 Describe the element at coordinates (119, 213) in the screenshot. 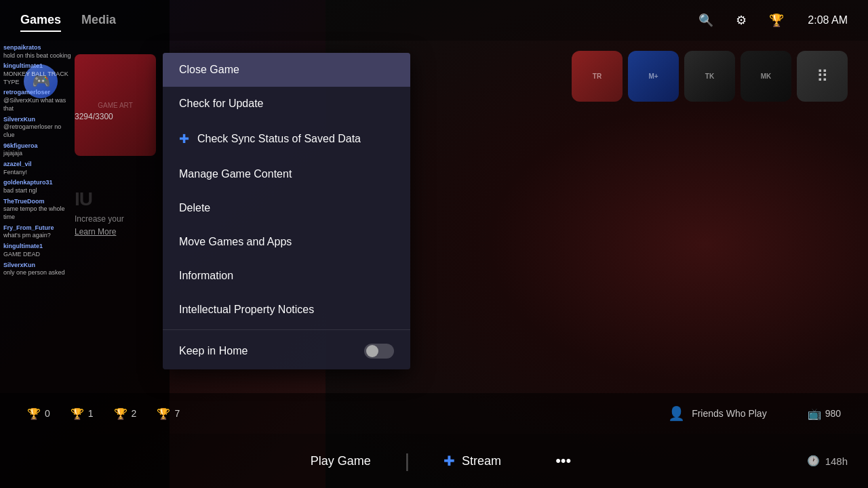

I see `promo-area: IU Increase your Learn More` at that location.